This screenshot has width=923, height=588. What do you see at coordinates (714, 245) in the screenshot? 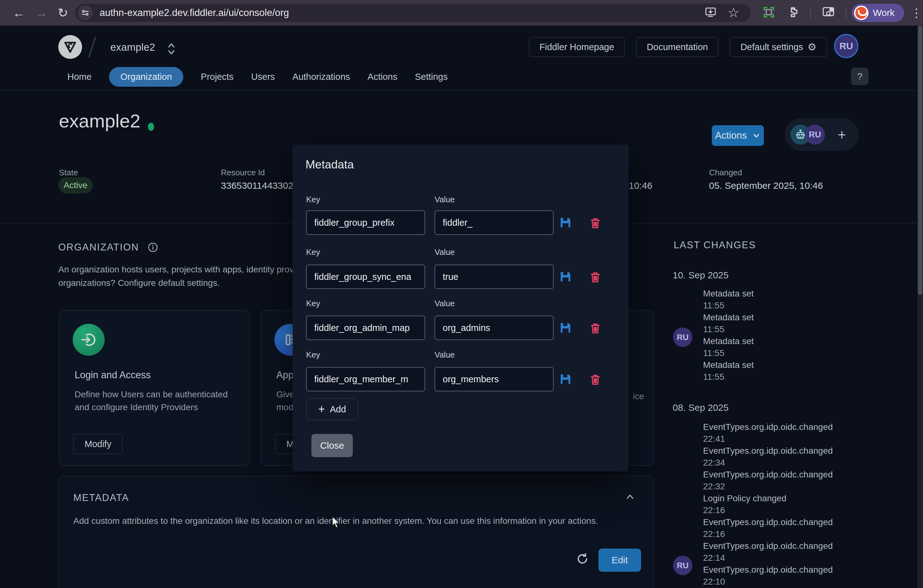
I see `last-changes-heading: LAST CHANGES` at bounding box center [714, 245].